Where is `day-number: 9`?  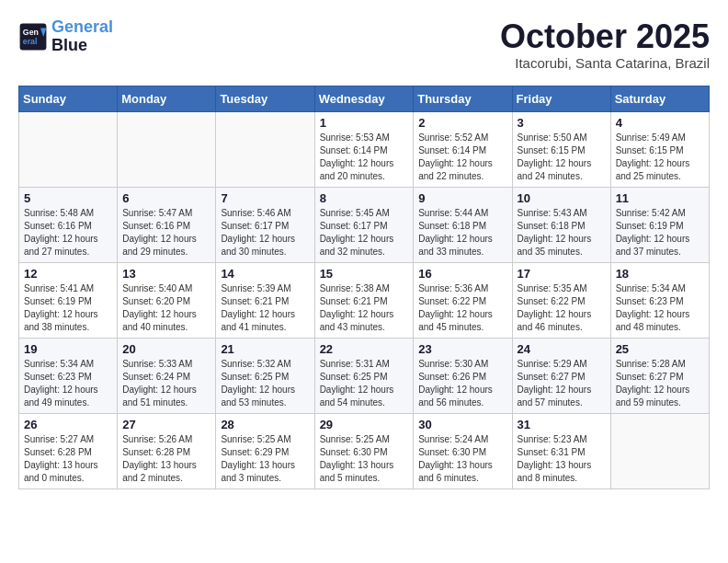
day-number: 9 is located at coordinates (462, 199).